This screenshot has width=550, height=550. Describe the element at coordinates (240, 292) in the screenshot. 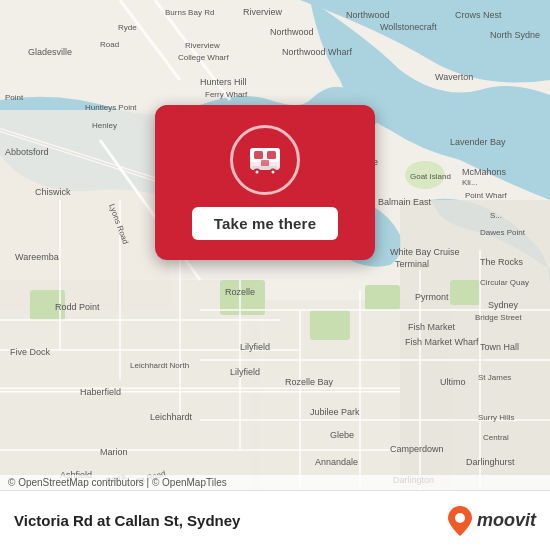

I see `svg-text: Rozelle` at that location.